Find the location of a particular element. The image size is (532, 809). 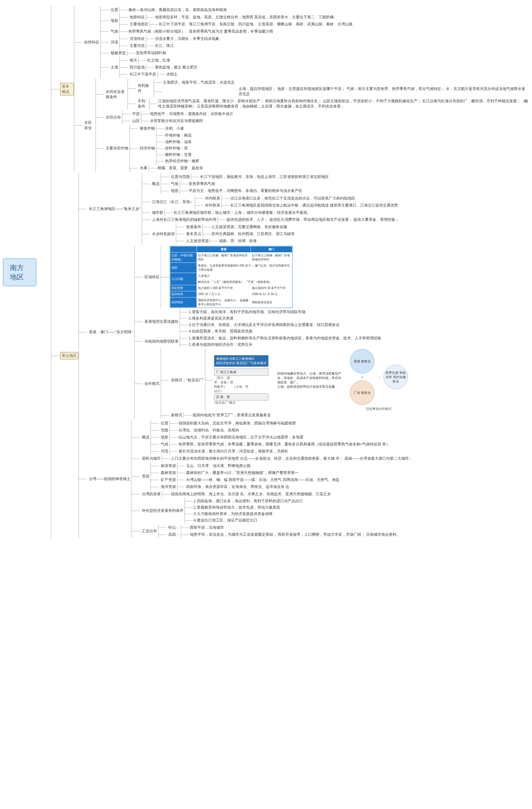

v: 平原为主，地势低平，河网密布，多湖泊，重要的稻米与淡水鱼产区 is located at coordinates (245, 191).